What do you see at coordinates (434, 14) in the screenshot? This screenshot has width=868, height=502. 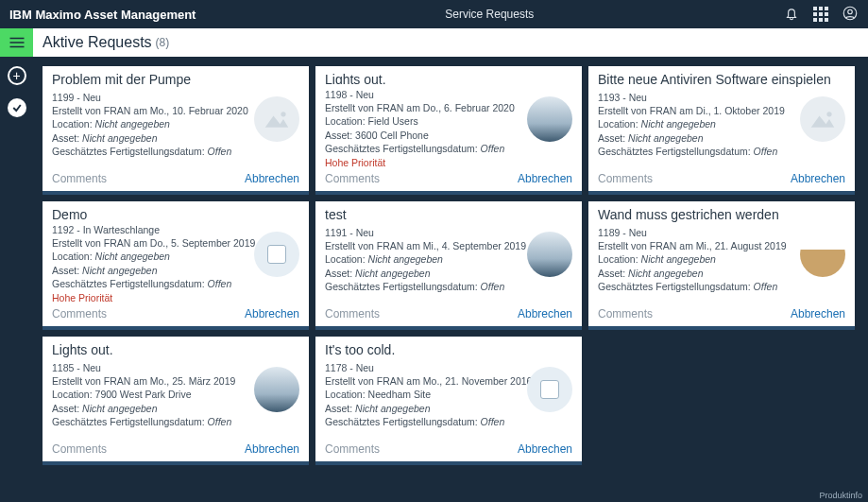 I see `topbar: IBM Maximo Asset Management Service Requ…` at bounding box center [434, 14].